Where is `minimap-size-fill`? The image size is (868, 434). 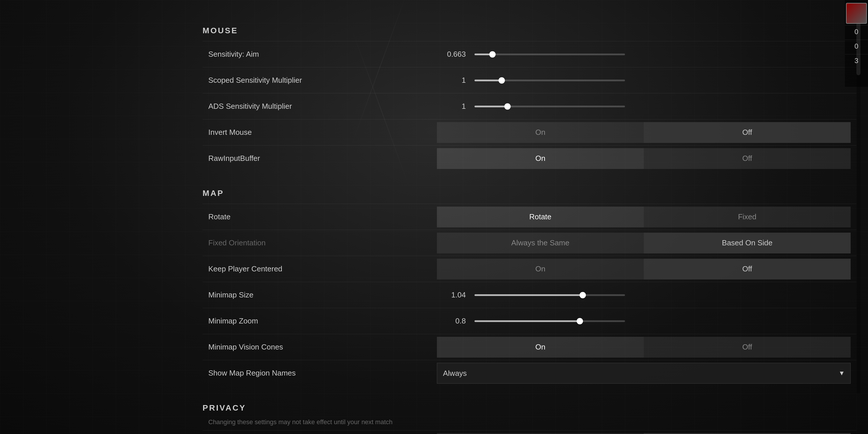 minimap-size-fill is located at coordinates (528, 295).